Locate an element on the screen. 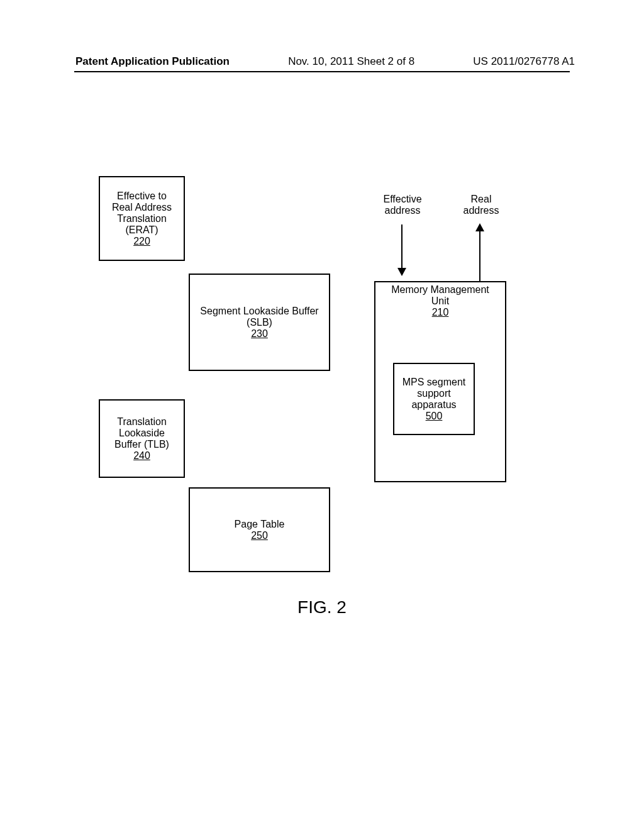  erat-line3: Translation is located at coordinates (142, 219).